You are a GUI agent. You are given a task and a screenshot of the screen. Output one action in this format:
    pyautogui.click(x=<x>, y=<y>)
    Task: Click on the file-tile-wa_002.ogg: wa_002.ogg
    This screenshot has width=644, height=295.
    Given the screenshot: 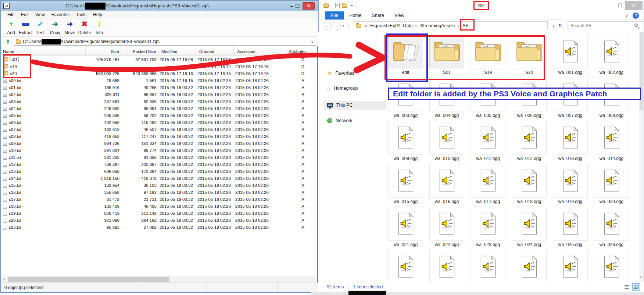 What is the action you would take?
    pyautogui.click(x=612, y=56)
    